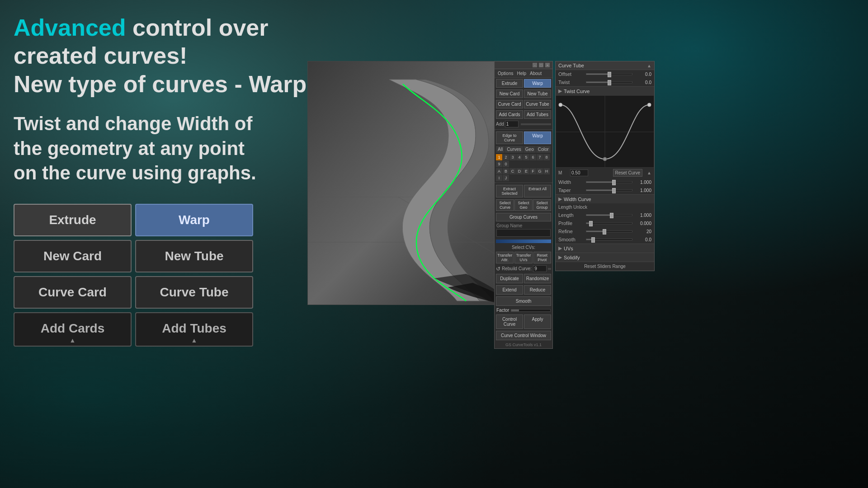  Describe the element at coordinates (540, 157) in the screenshot. I see `num-chip-7: 7` at that location.